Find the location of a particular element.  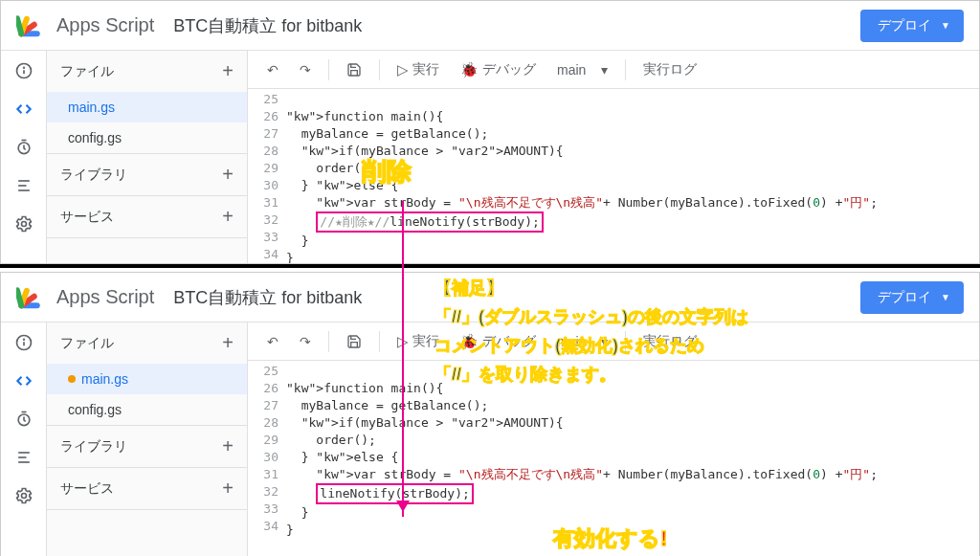

annotation-arrow-icon is located at coordinates (403, 359).